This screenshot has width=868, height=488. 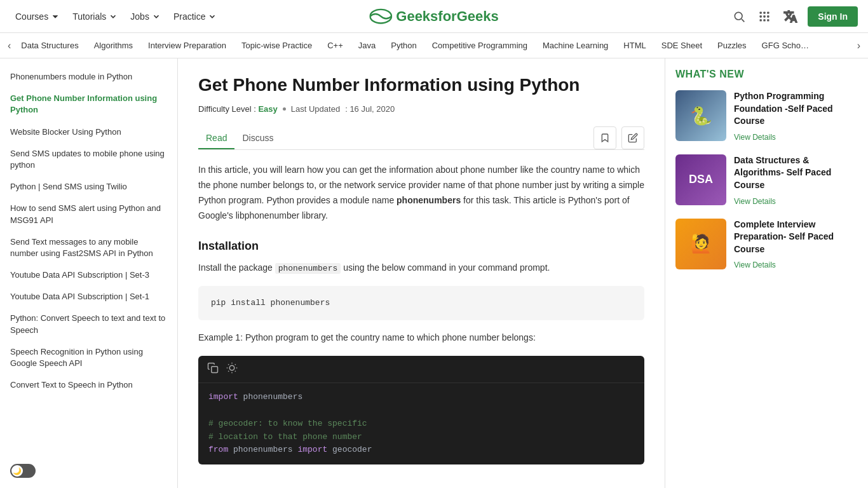 What do you see at coordinates (421, 410) in the screenshot?
I see `code-line-blank` at bounding box center [421, 410].